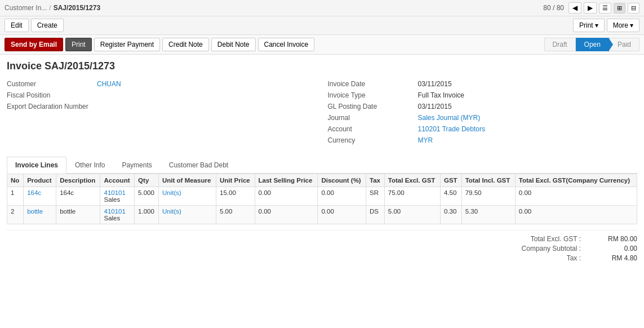 Image resolution: width=644 pixels, height=328 pixels. What do you see at coordinates (52, 84) in the screenshot?
I see `customer-label: Customer` at bounding box center [52, 84].